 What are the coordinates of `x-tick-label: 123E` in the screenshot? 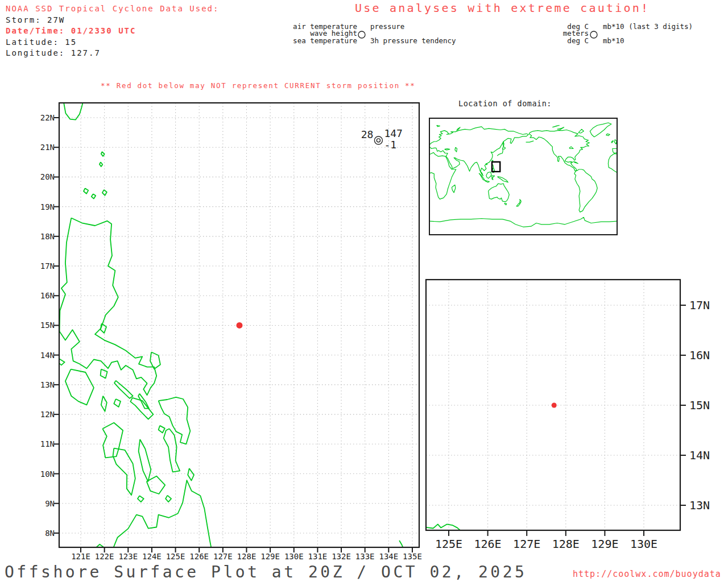 It's located at (128, 556).